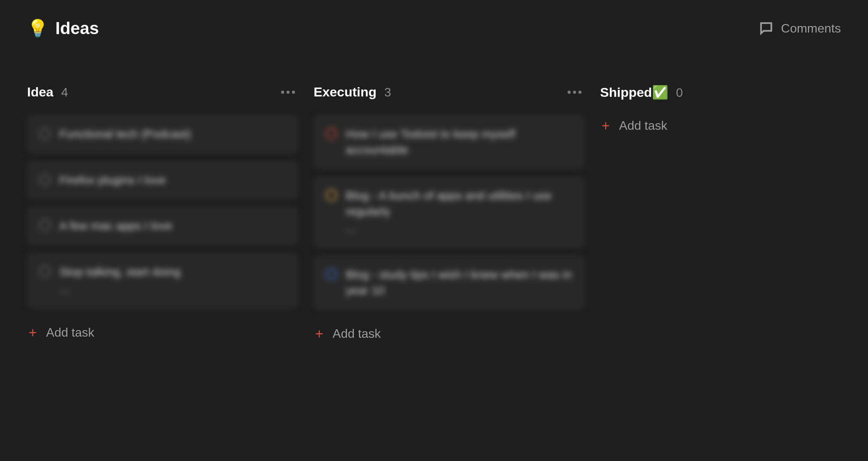 Image resolution: width=868 pixels, height=461 pixels. I want to click on task-body: Functional tech (Podcast), so click(173, 134).